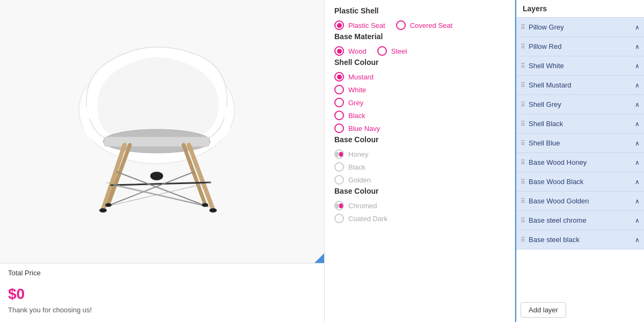  I want to click on add-layer-button: Add layer, so click(543, 310).